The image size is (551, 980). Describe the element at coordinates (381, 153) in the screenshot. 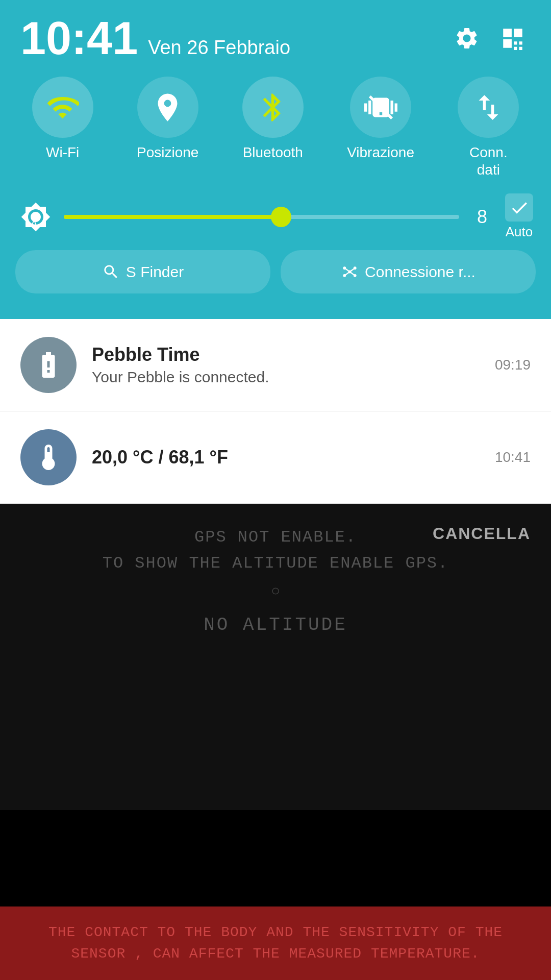

I see `vibration-label: Vibrazione` at that location.